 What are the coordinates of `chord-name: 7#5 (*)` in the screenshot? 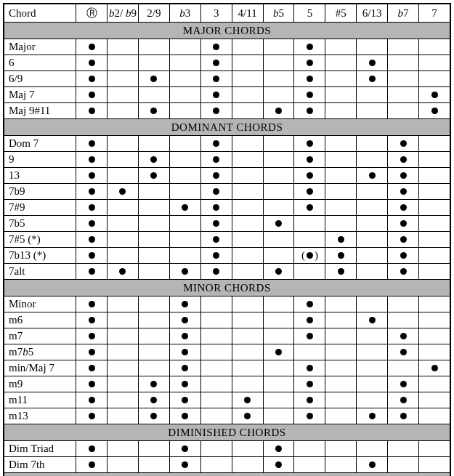 It's located at (40, 240).